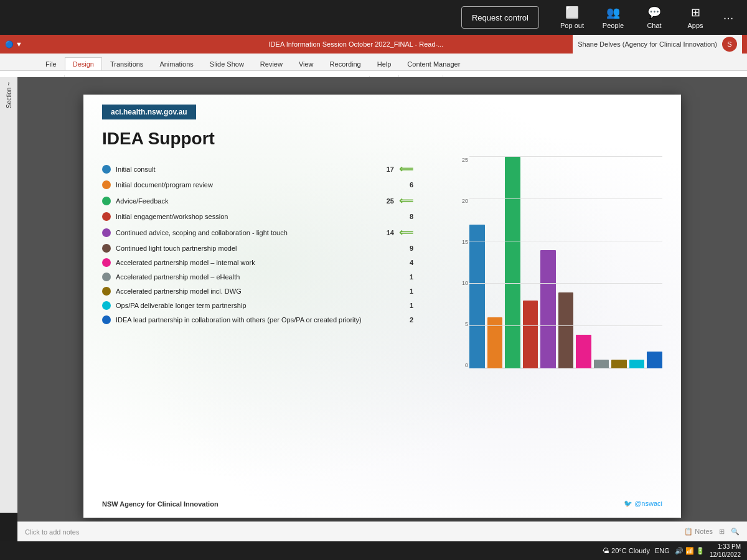 The image size is (747, 560). What do you see at coordinates (698, 531) in the screenshot?
I see `notes-button: 📋 Notes` at bounding box center [698, 531].